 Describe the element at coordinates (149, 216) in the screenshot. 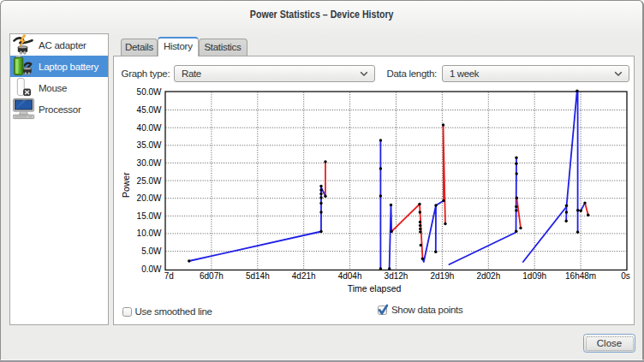

I see `svg-text: 15.0W` at that location.